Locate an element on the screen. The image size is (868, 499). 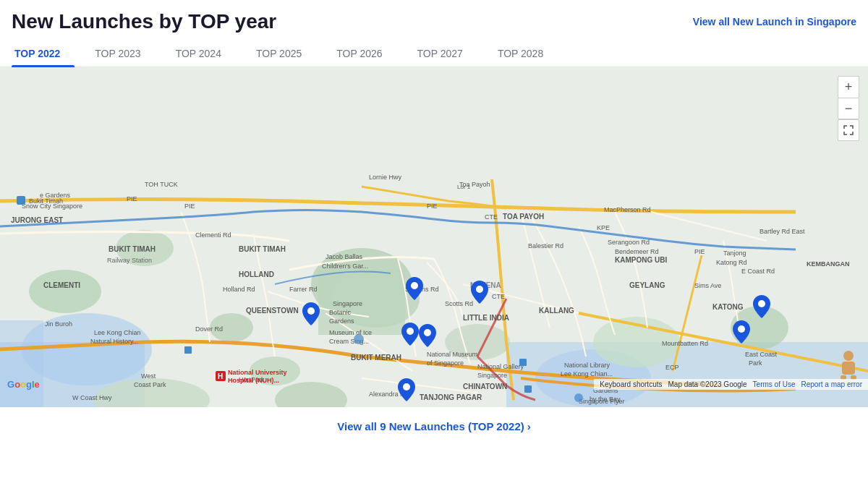
svg-text: Clementi Rd is located at coordinates (213, 235).